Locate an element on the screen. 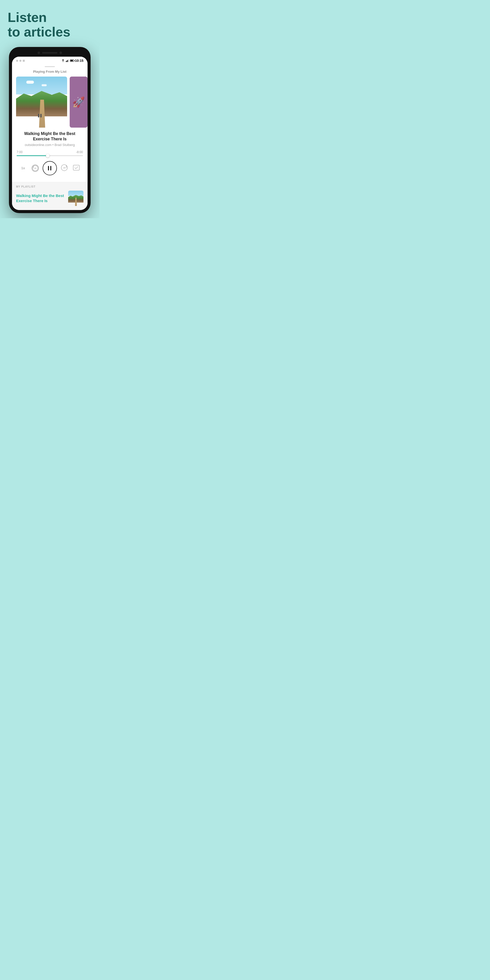  skip-forward-15-icon: 15 is located at coordinates (64, 168).